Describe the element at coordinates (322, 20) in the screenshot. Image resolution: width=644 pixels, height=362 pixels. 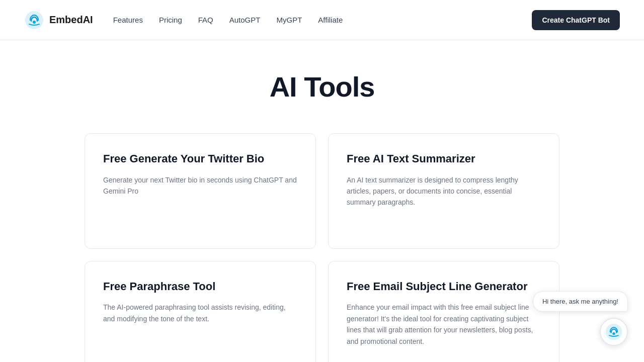
I see `navbar: EmbedAI Features Pricing FAQ AutoGPT MyG…` at that location.